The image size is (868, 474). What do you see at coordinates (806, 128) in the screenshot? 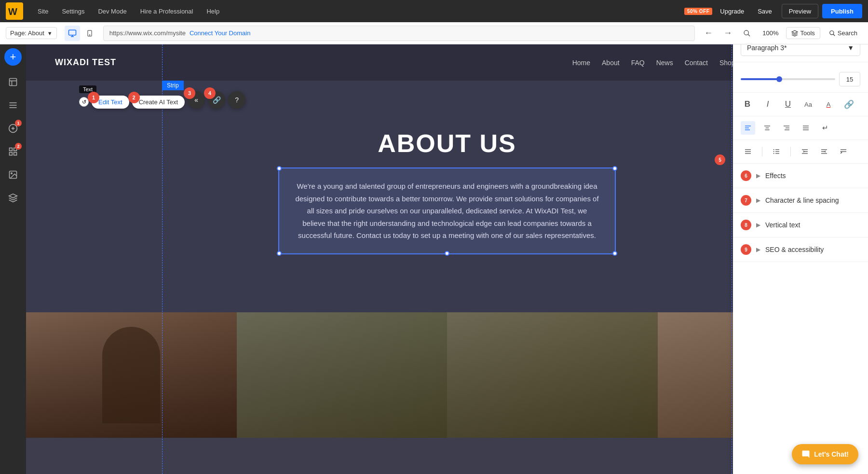
I see `align-justify-button` at bounding box center [806, 128].